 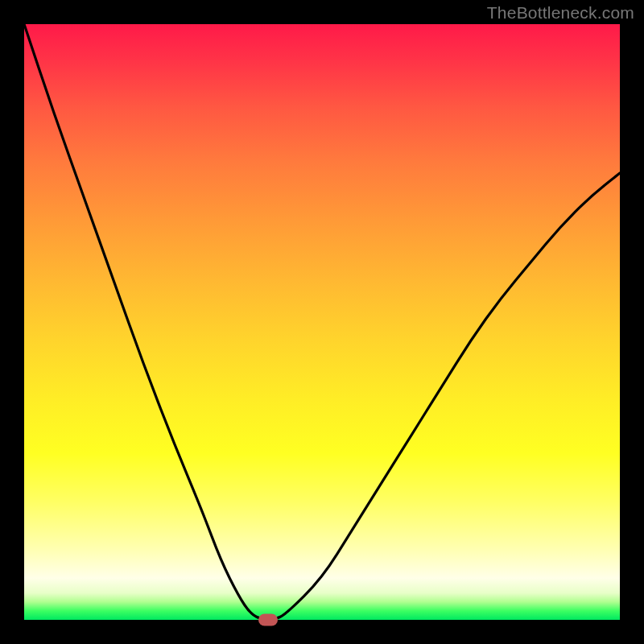 What do you see at coordinates (268, 620) in the screenshot?
I see `chart-marker` at bounding box center [268, 620].